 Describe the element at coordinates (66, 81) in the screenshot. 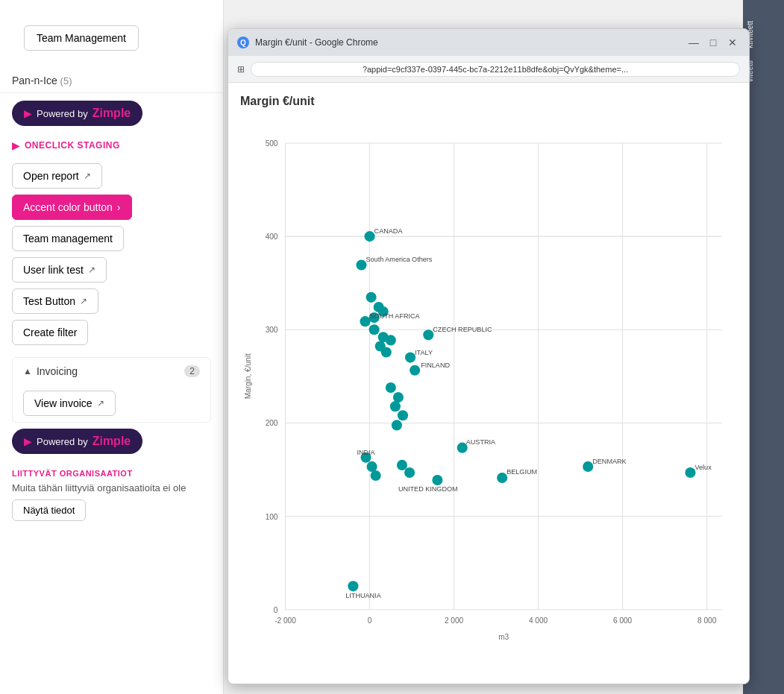

I see `pan-n-ice-count: (5)` at that location.